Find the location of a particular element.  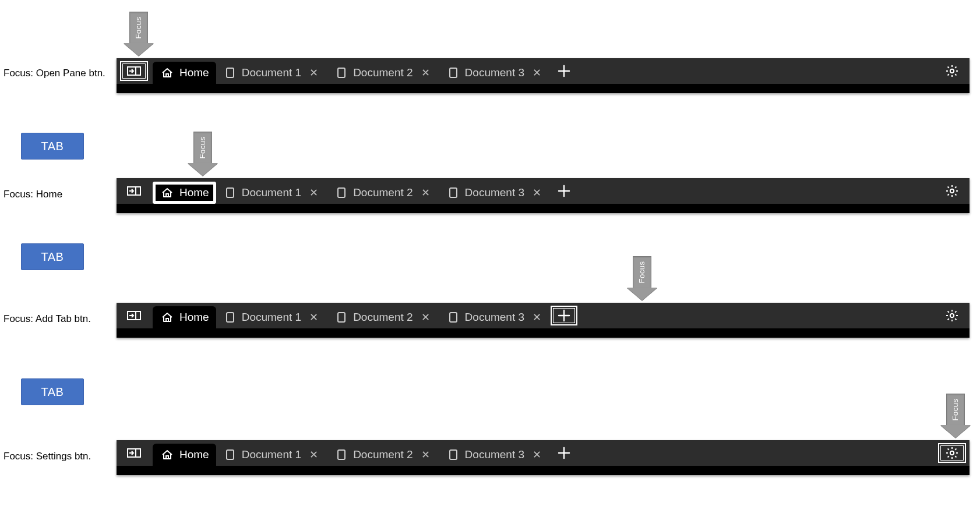

step-caption: Focus: Settings btn. is located at coordinates (55, 456).